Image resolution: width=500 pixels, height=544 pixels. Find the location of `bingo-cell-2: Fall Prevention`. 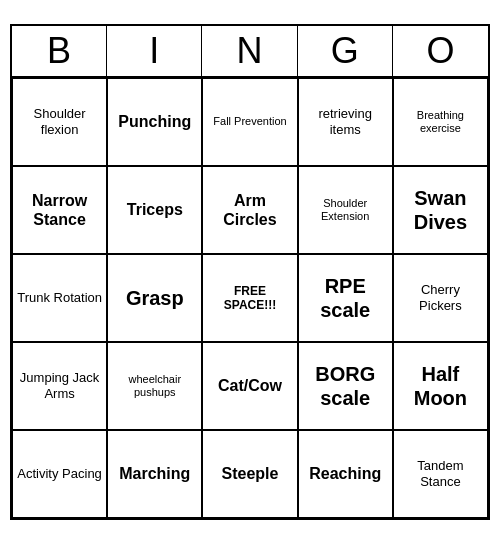

bingo-cell-2: Fall Prevention is located at coordinates (250, 122).